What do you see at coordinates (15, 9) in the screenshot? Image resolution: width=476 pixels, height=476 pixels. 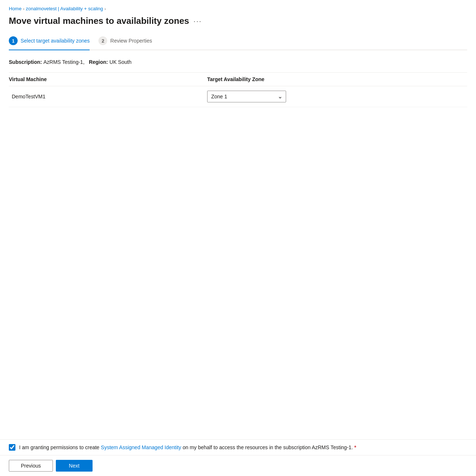 I see `breadcrumb-home: Home` at bounding box center [15, 9].